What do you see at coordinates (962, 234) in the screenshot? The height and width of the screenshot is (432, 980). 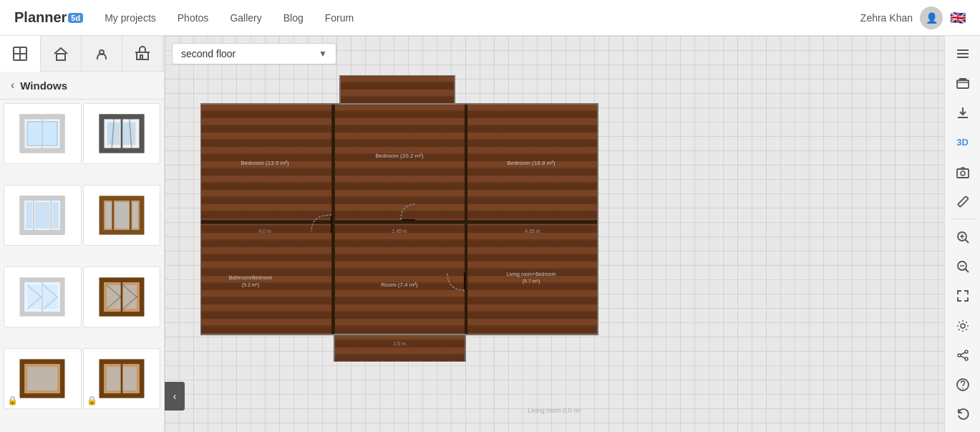 I see `right-toolbar: 3D` at bounding box center [962, 234].